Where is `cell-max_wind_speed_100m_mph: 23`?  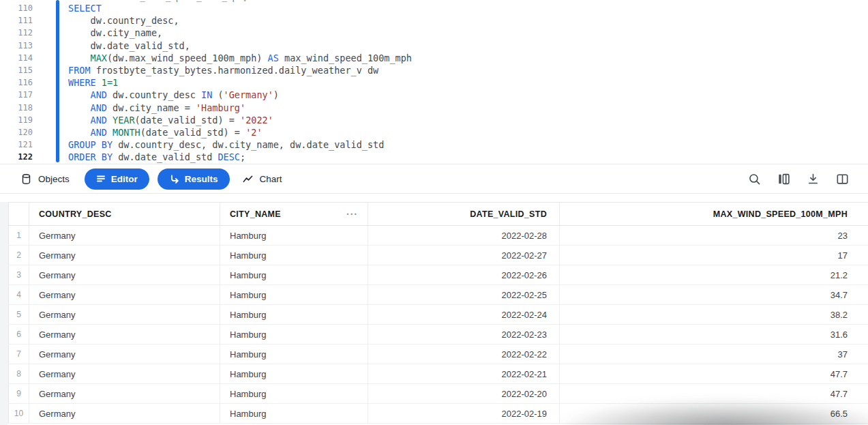
cell-max_wind_speed_100m_mph: 23 is located at coordinates (714, 236).